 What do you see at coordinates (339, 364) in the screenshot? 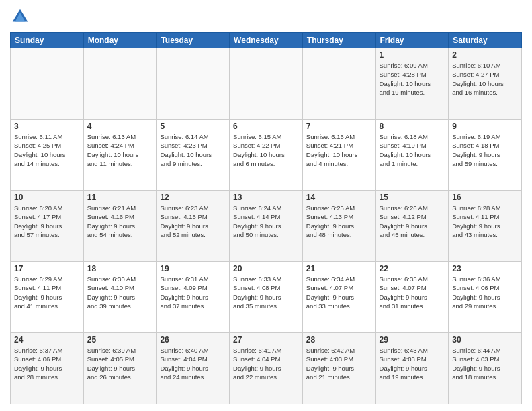
I see `day-info: Sunrise: 6:42 AM Sunset: 4:03 PM Dayligh…` at bounding box center [339, 364].